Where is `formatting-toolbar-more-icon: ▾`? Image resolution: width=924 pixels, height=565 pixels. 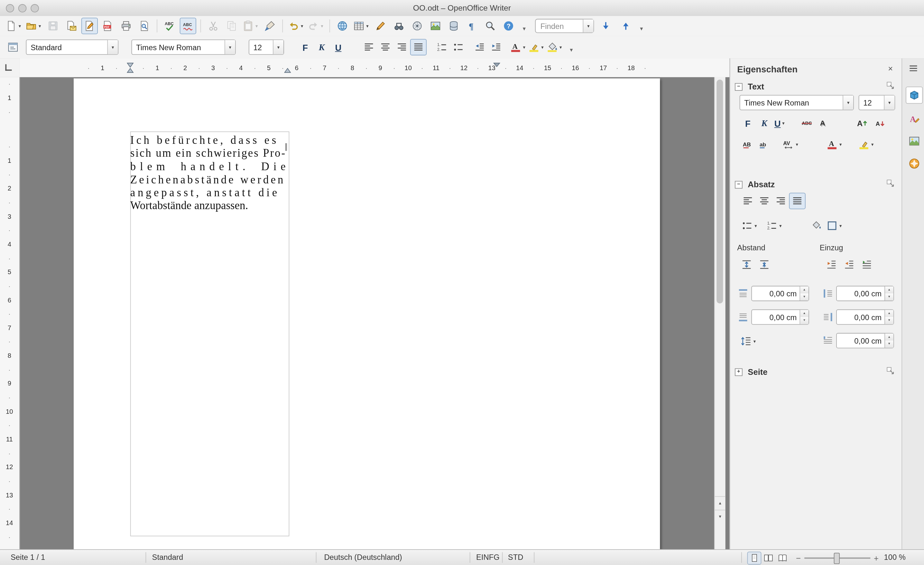 formatting-toolbar-more-icon: ▾ is located at coordinates (571, 49).